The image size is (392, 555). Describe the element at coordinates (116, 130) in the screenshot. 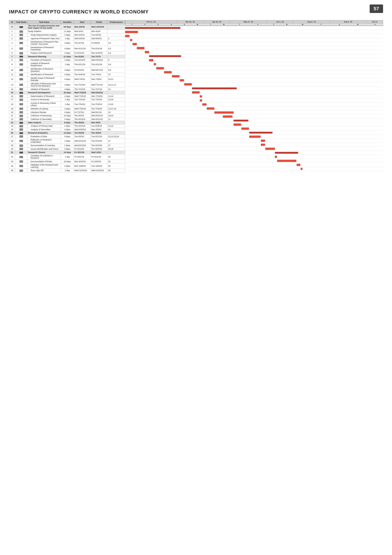

I see `cell-predecessors: 24` at that location.